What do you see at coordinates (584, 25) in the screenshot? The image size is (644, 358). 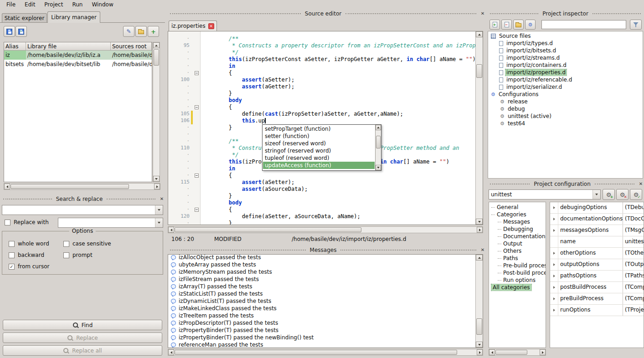 I see `inspector-filter-input` at bounding box center [584, 25].